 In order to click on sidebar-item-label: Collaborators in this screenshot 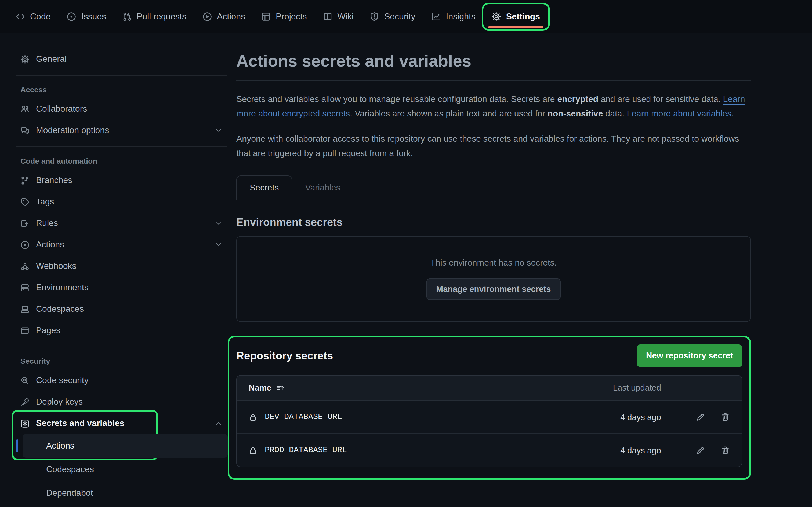, I will do `click(61, 109)`.